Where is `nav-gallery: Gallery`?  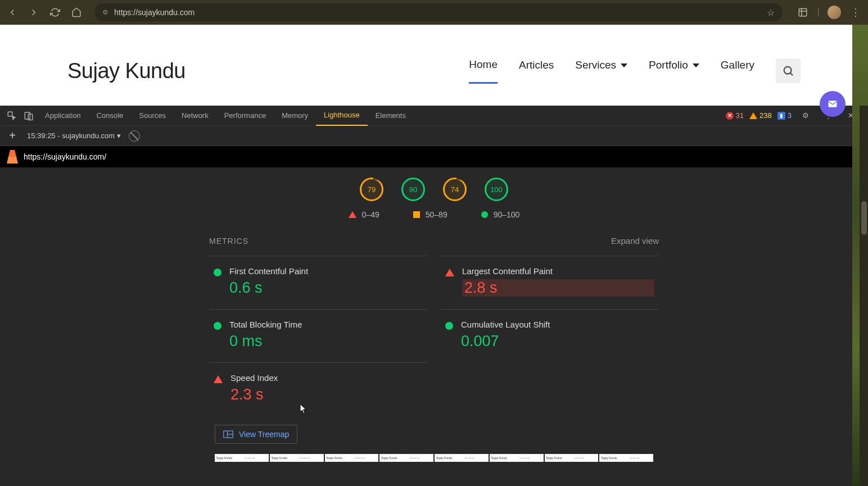
nav-gallery: Gallery is located at coordinates (738, 71).